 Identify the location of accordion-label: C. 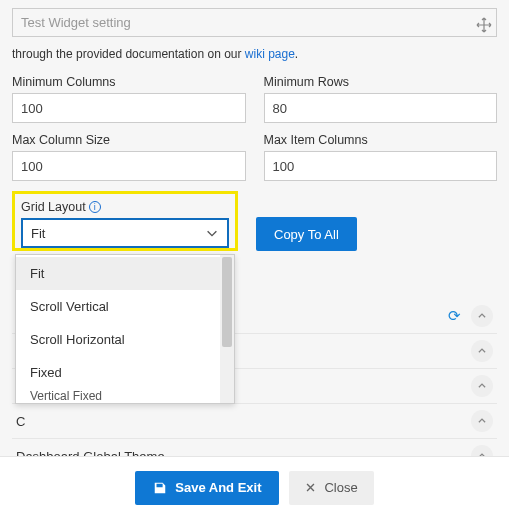
(20, 422).